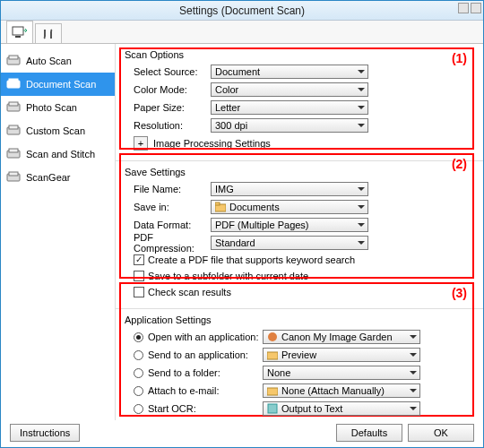 Image resolution: width=484 pixels, height=448 pixels. What do you see at coordinates (138, 355) in the screenshot?
I see `send-to-app-radio` at bounding box center [138, 355].